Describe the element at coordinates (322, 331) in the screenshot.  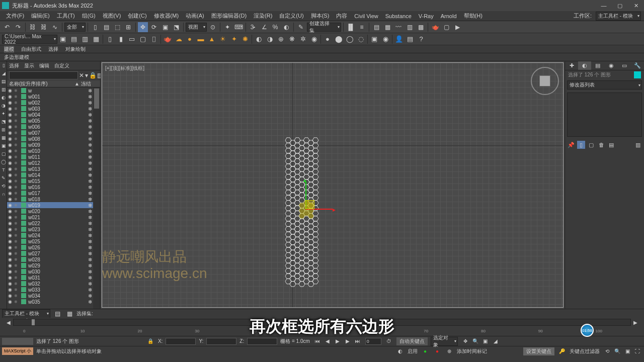
I see `timeline-ticks: 01020 304050 607080 90100` at that location.